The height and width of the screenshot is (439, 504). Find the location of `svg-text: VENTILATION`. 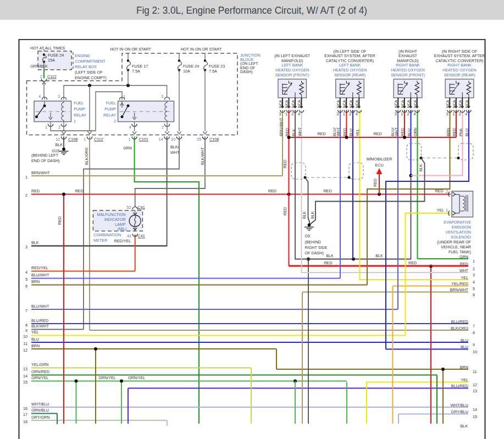

svg-text: VENTILATION is located at coordinates (458, 232).